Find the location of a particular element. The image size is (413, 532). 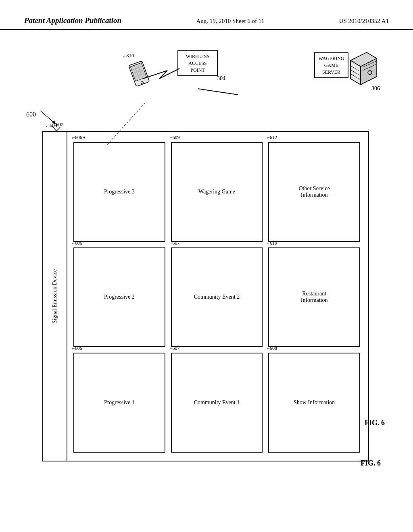

box-community-event-1: ⌐607 Community Event 1 is located at coordinates (217, 403).